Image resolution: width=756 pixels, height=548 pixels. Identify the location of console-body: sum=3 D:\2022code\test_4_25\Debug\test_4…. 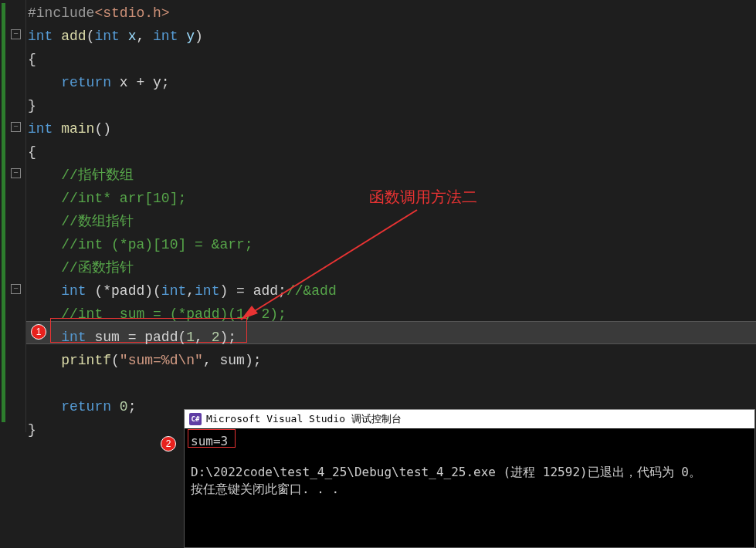
(470, 465).